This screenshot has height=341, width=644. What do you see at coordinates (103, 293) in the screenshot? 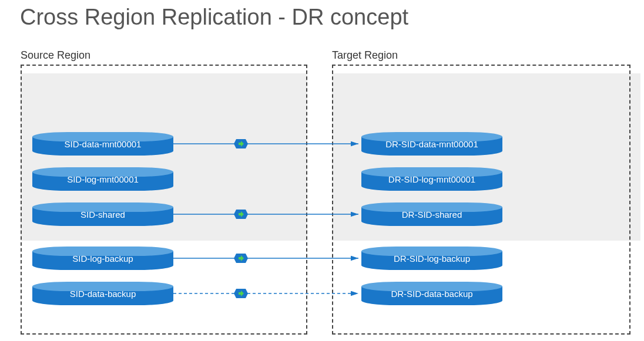
I see `source-data-backup-volume: SID-data-backup` at bounding box center [103, 293].